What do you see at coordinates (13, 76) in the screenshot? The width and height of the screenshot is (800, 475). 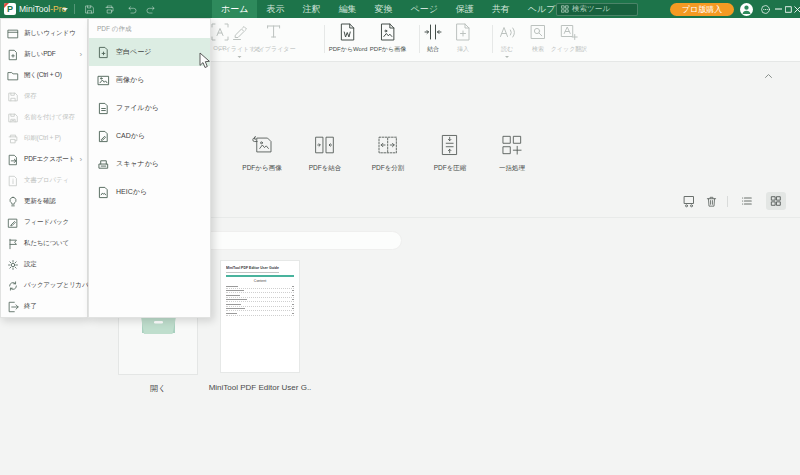 I see `open-folder-icon` at bounding box center [13, 76].